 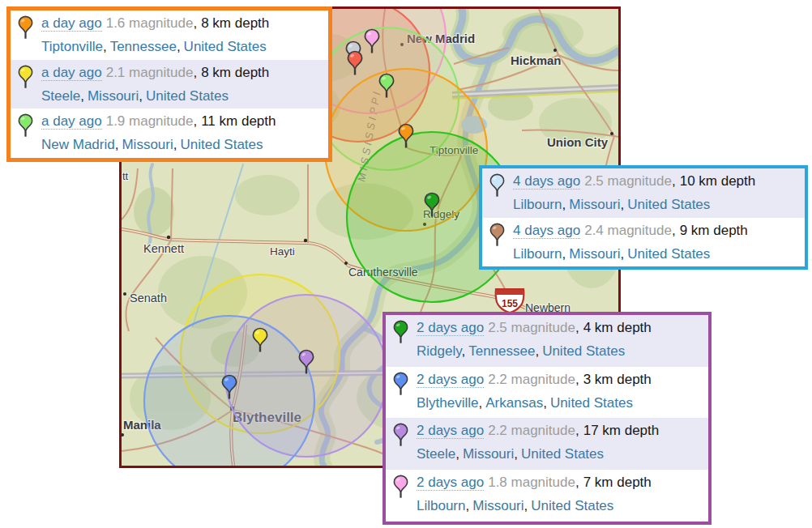 I want to click on quake-summary: a day ago1.9 magnitude,11 km depth, so click(x=159, y=121).